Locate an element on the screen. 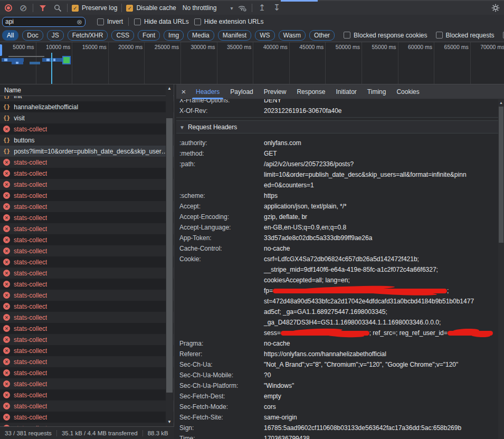  request-row-selected: {}posts?limit=10&order=publish_date_desc… is located at coordinates (87, 151).